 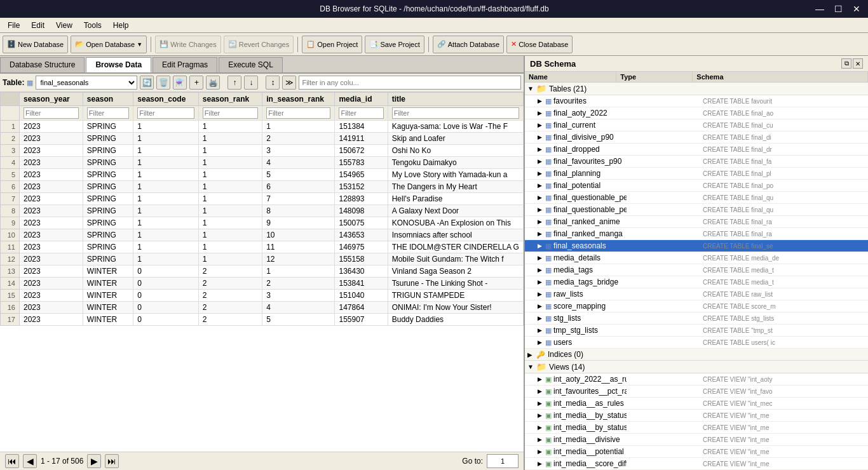 I want to click on schema-restore-button: ⧉, so click(x=846, y=64).